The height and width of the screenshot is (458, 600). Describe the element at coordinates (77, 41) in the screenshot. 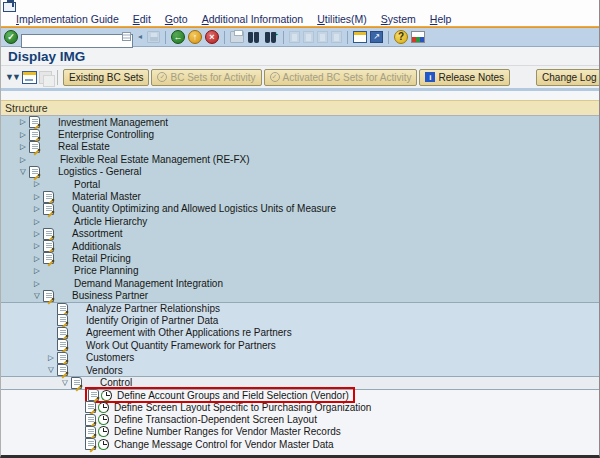

I see `command-input` at that location.